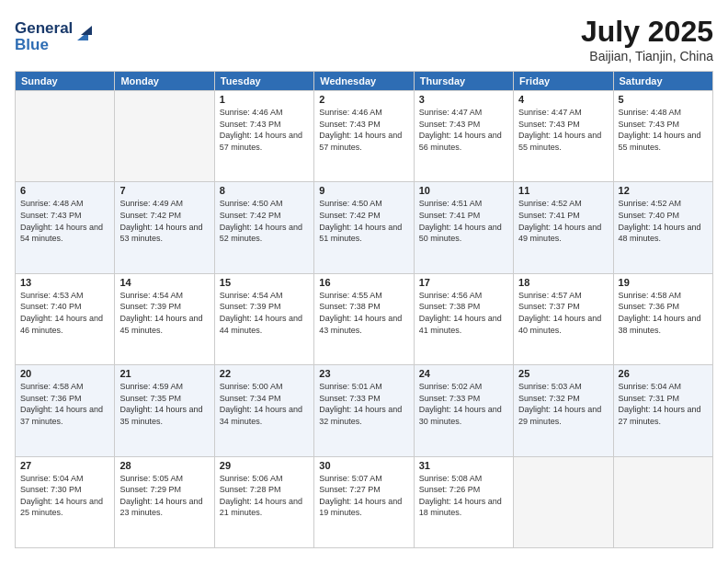  Describe the element at coordinates (164, 373) in the screenshot. I see `day-number: 21` at that location.